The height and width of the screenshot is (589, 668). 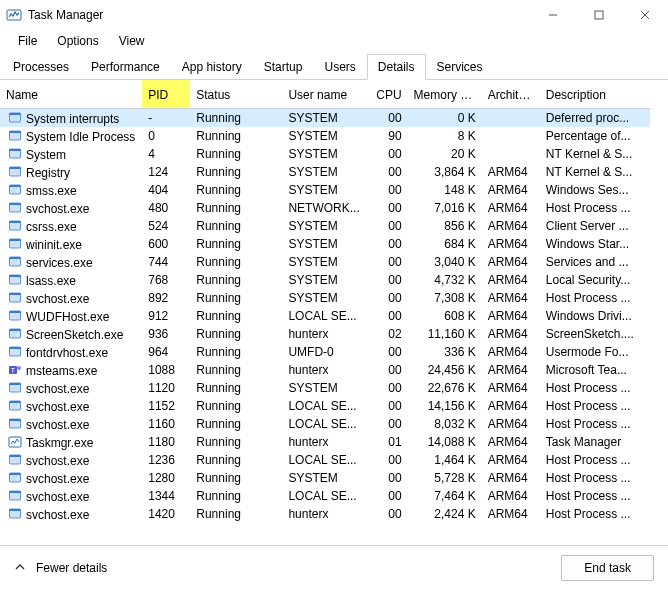 What do you see at coordinates (445, 370) in the screenshot?
I see `cell-memory: 24,456 K` at bounding box center [445, 370].